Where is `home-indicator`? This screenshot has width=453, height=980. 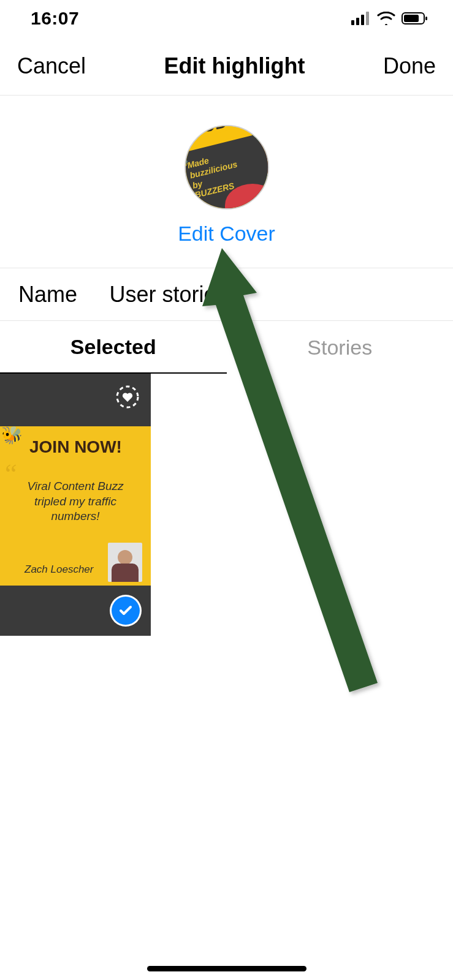
home-indicator is located at coordinates (227, 969).